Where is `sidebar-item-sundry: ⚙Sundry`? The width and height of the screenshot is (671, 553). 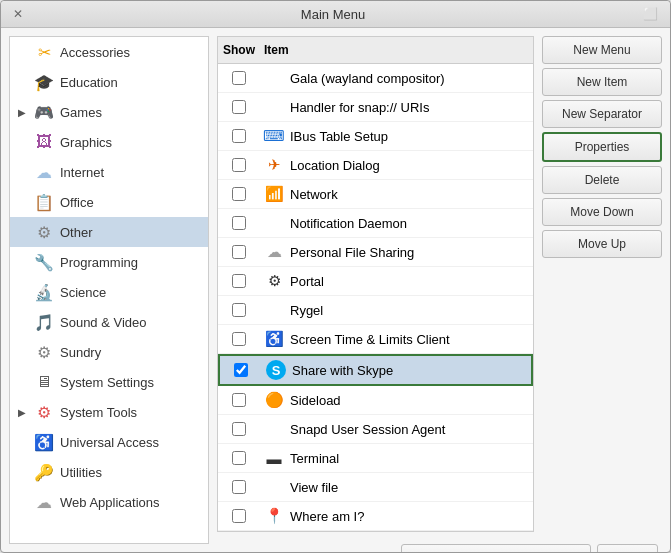 sidebar-item-sundry: ⚙Sundry is located at coordinates (109, 352).